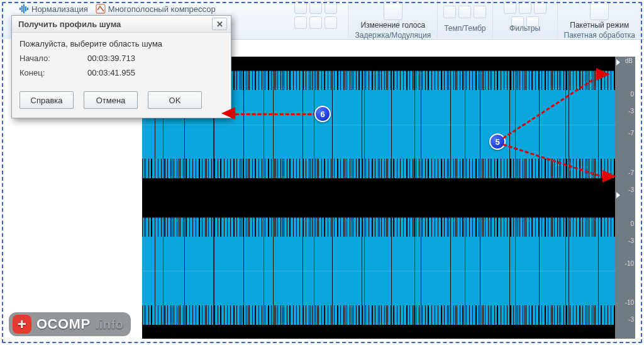 The width and height of the screenshot is (644, 345). Describe the element at coordinates (497, 142) in the screenshot. I see `annotation-badge-5: 5` at that location.